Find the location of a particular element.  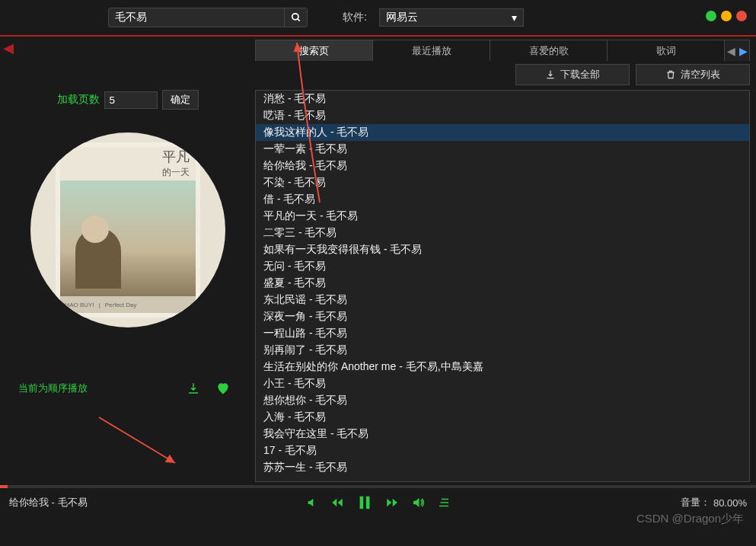

playlist-button is located at coordinates (444, 503).